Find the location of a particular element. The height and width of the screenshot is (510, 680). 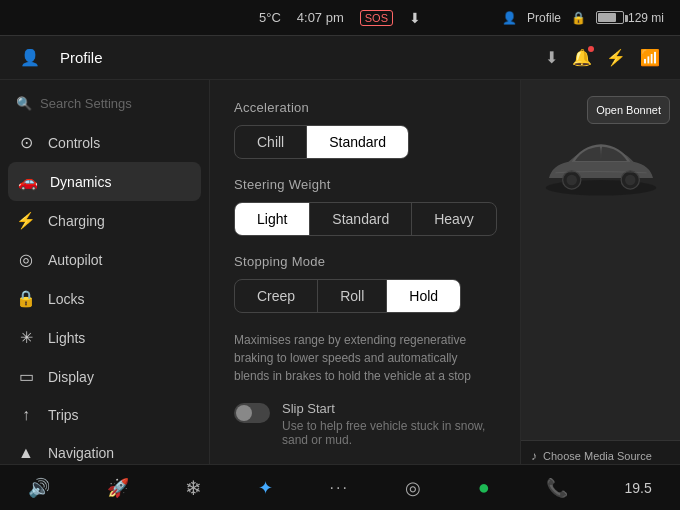

stopping-roll: Roll is located at coordinates (352, 296).